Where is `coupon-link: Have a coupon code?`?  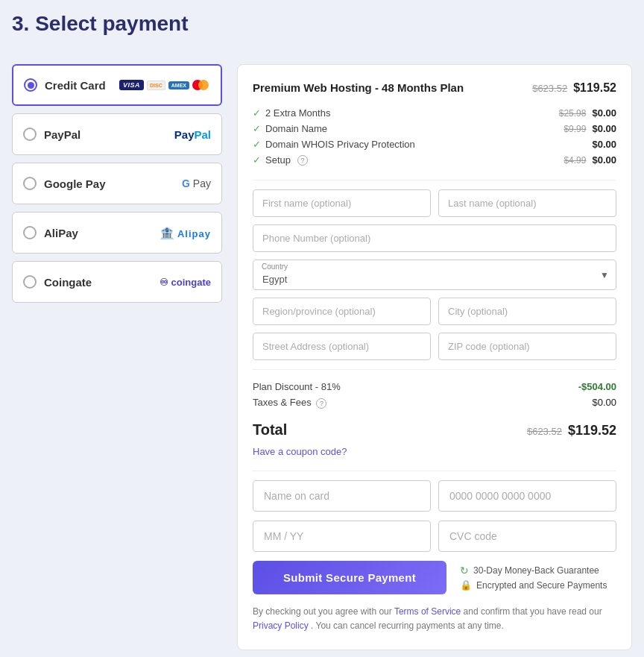
coupon-link: Have a coupon code? is located at coordinates (435, 452).